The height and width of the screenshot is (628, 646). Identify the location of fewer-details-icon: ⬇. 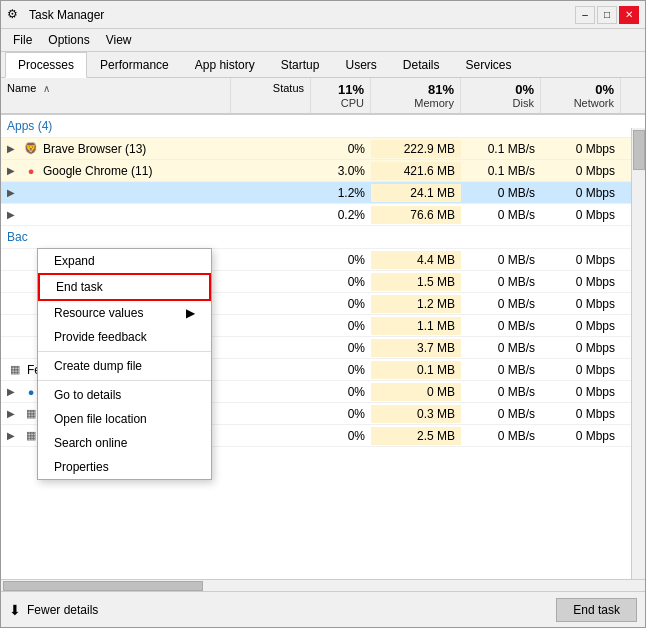
(15, 610).